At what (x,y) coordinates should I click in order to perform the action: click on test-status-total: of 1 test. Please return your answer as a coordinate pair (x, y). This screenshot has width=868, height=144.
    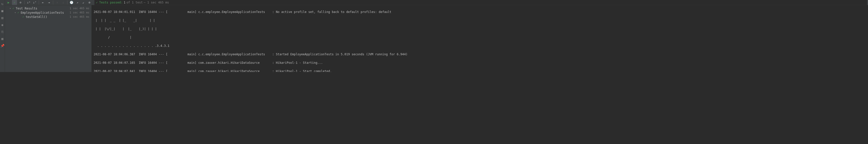
    Looking at the image, I should click on (134, 3).